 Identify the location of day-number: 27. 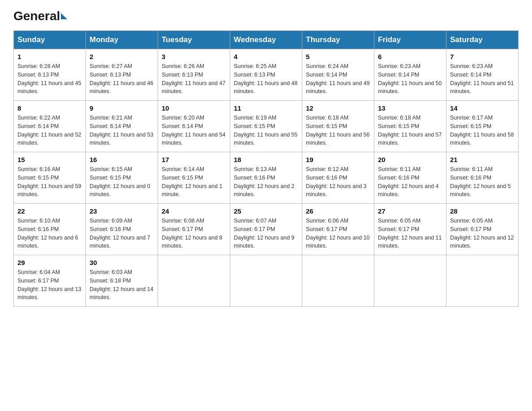
(410, 211).